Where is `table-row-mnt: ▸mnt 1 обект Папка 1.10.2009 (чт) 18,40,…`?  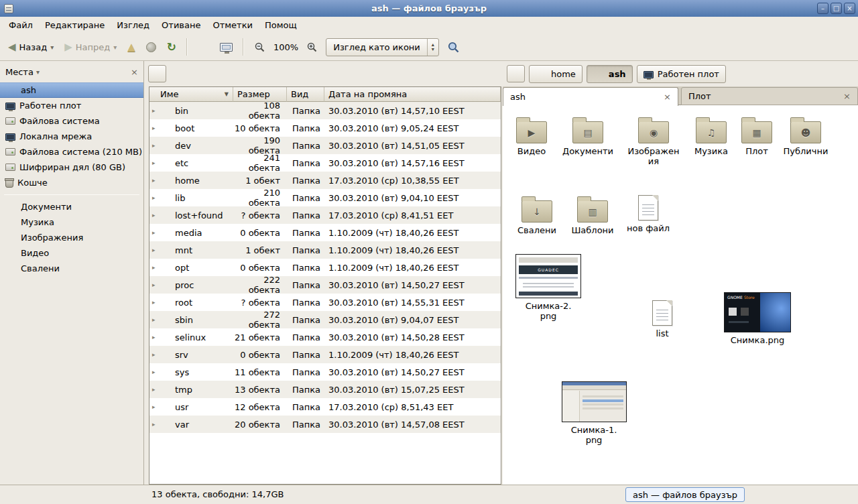
table-row-mnt: ▸mnt 1 обект Папка 1.10.2009 (чт) 18,40,… is located at coordinates (325, 250).